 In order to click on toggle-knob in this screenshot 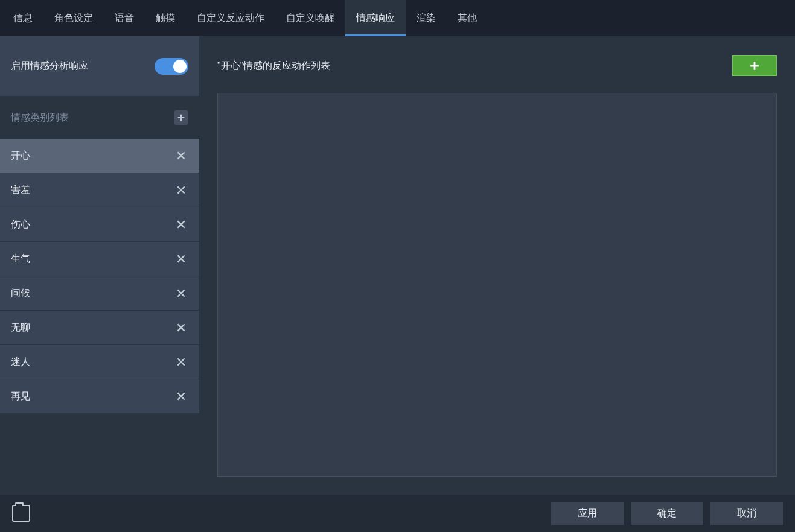, I will do `click(180, 66)`.